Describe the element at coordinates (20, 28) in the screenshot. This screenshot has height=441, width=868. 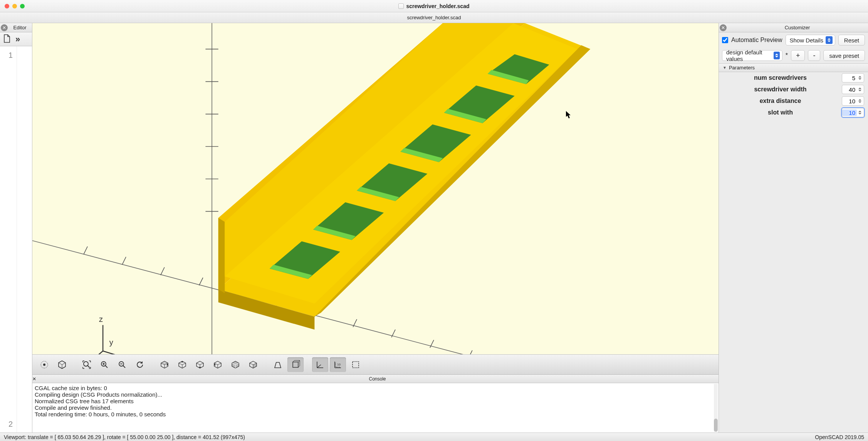
I see `editor-title: Editor` at that location.